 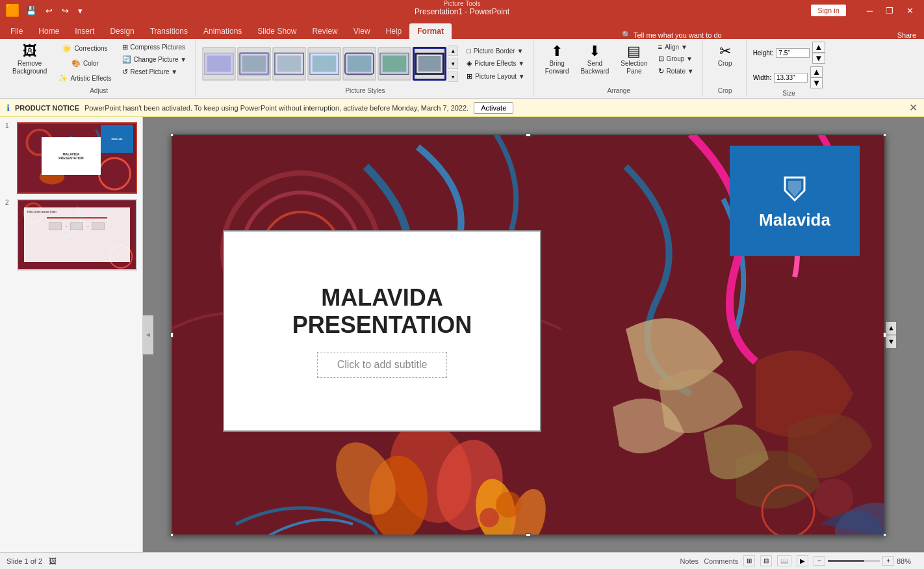 What do you see at coordinates (884, 335) in the screenshot?
I see `handle-mr` at bounding box center [884, 335].